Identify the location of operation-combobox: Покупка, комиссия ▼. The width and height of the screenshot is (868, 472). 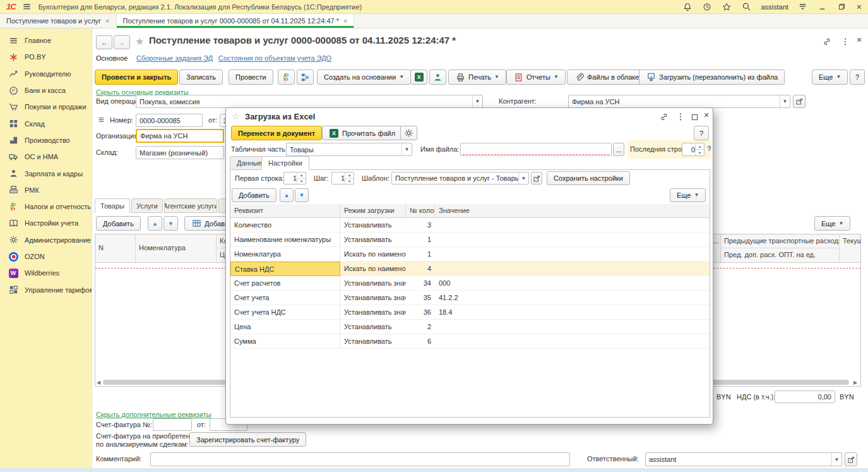
(309, 101).